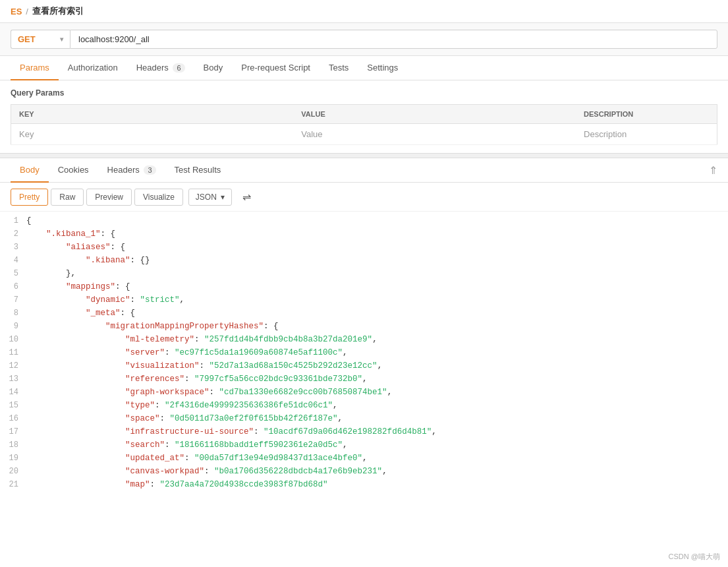  What do you see at coordinates (364, 287) in the screenshot?
I see `code-line: 6 "mappings": {` at bounding box center [364, 287].